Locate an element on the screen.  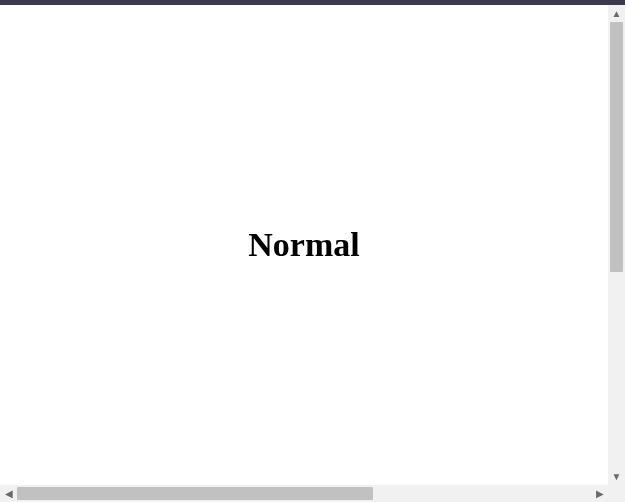
scrollbar-corner is located at coordinates (616, 494).